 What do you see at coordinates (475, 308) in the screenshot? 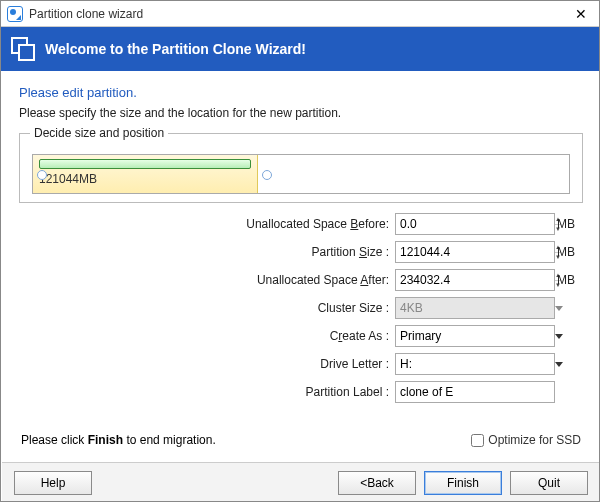
I see `select-cluster-size` at bounding box center [475, 308].